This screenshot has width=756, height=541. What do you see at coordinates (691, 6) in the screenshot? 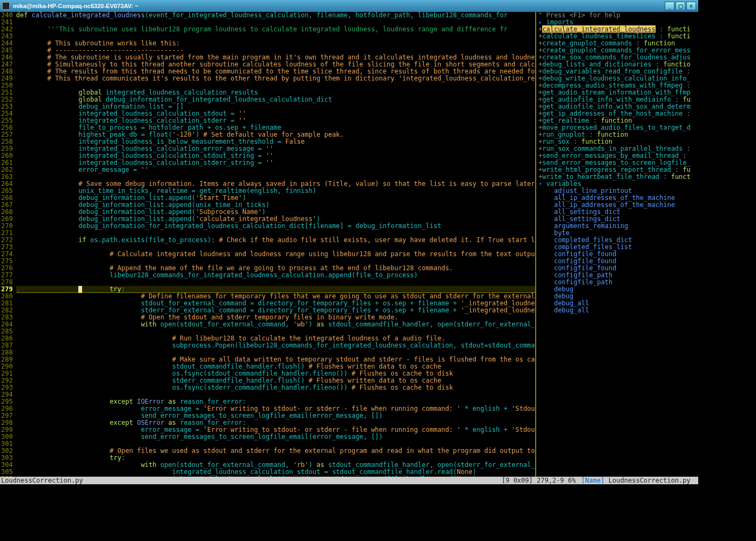
I see `close-button: ×` at bounding box center [691, 6].